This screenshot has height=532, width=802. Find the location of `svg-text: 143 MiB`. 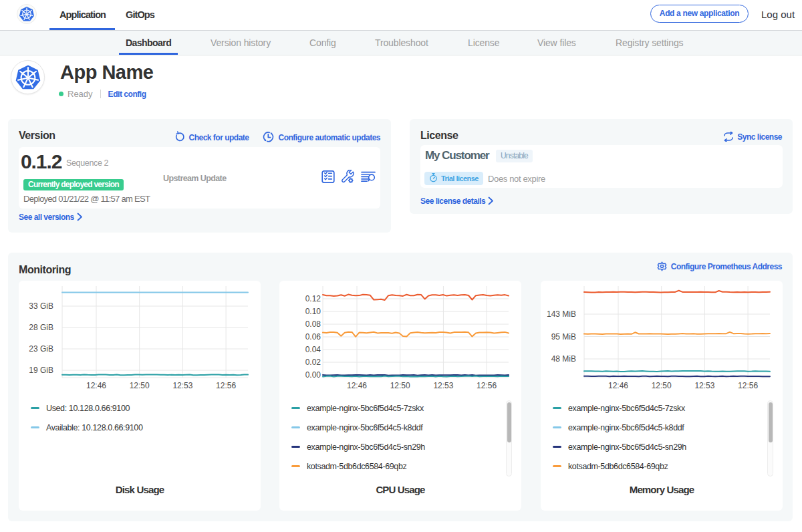

svg-text: 143 MiB is located at coordinates (561, 314).